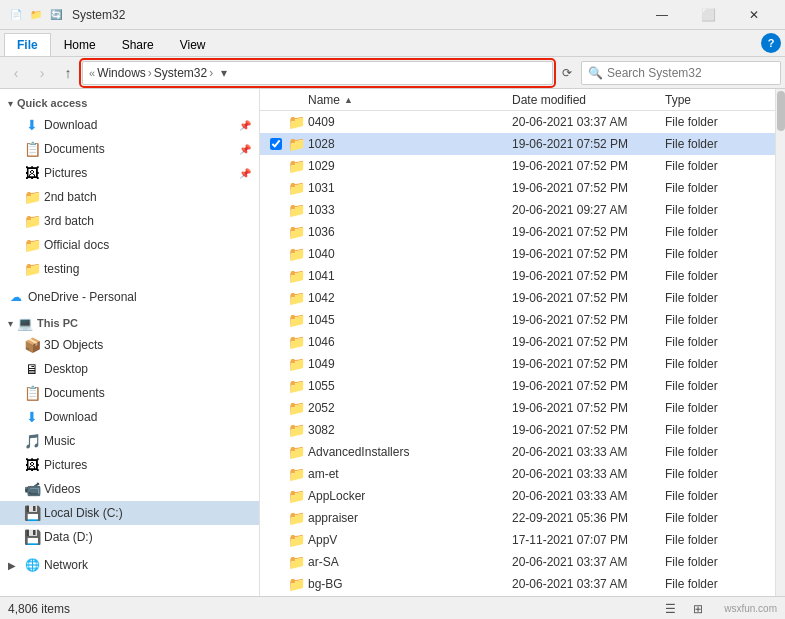  I want to click on title-bar-icons: 📄 📁 🔄, so click(36, 15).